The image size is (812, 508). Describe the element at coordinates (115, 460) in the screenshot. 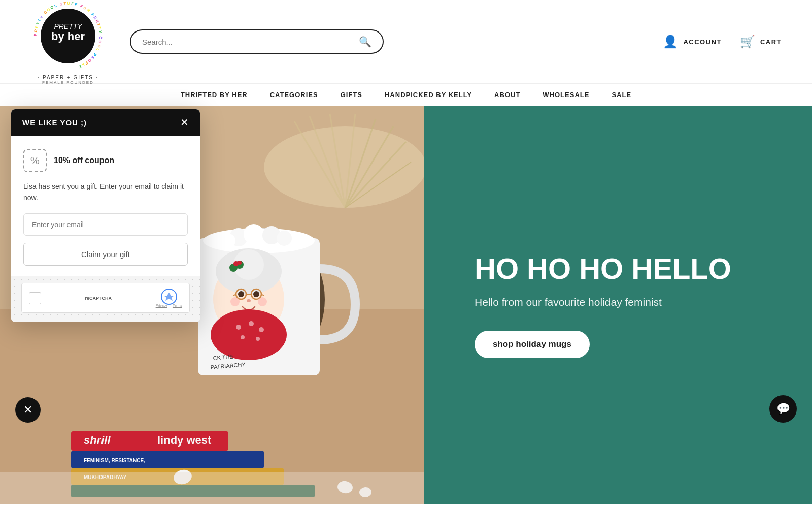

I see `svg-text: FEMINISM, RESISTANCE,` at that location.